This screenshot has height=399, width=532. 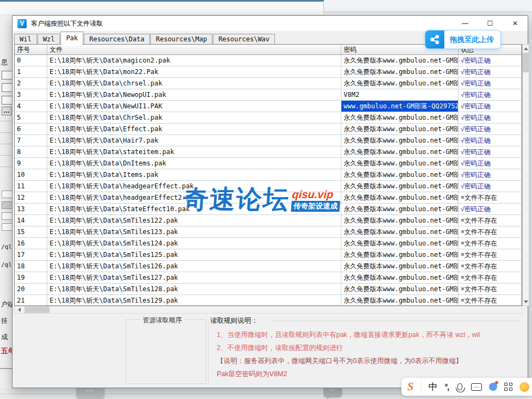 I want to click on tab-pak: Pak, so click(x=72, y=38).